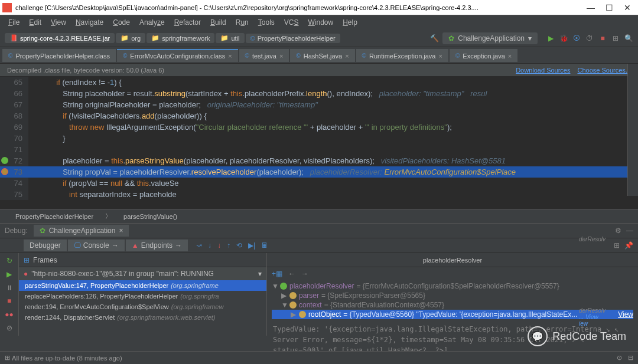  I want to click on stop-icon: ■, so click(9, 301).